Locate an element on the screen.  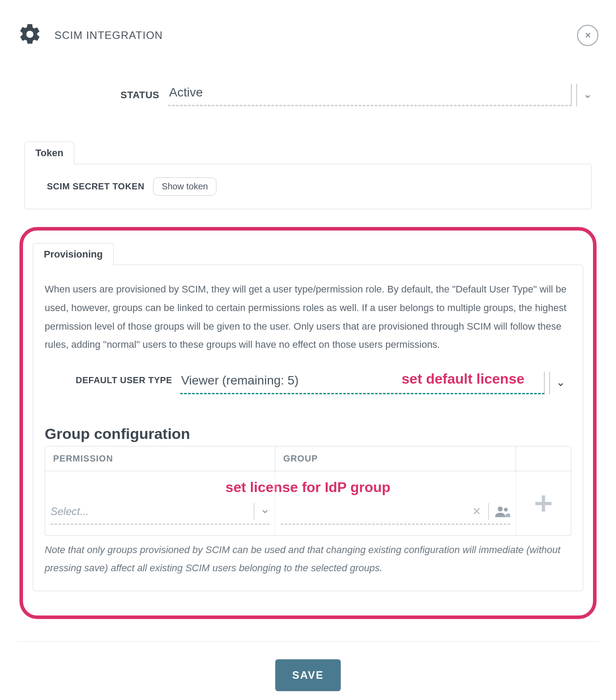
group-input: ✕ is located at coordinates (396, 514).